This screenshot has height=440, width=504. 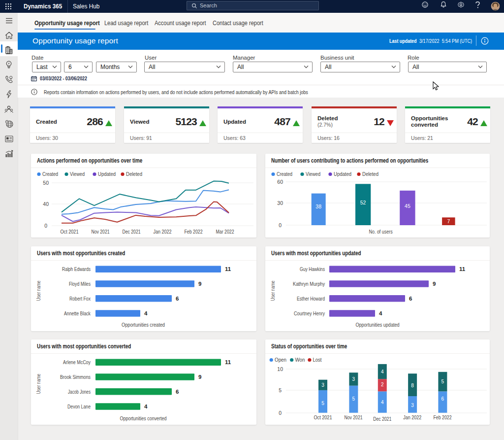 I want to click on svg-text: 10, so click(x=280, y=369).